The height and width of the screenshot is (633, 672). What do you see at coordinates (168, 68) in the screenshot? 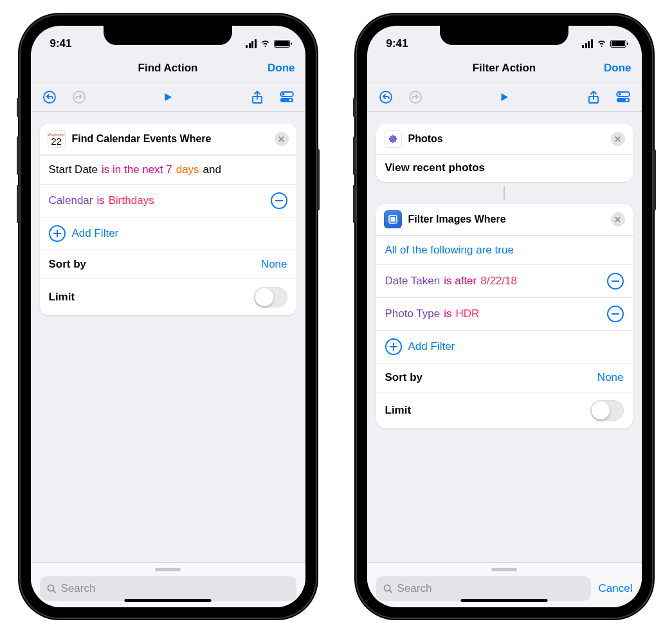
I see `nav-bar: Find Action Done` at bounding box center [168, 68].